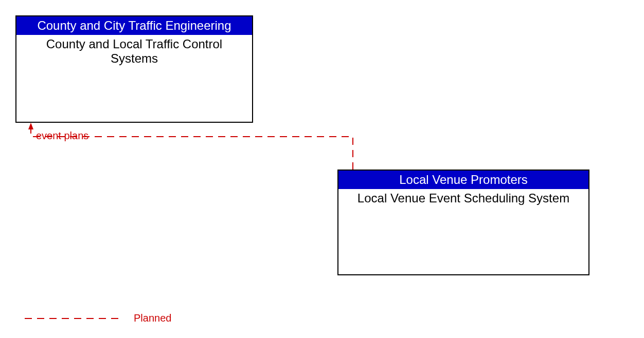 Image resolution: width=644 pixels, height=338 pixels. Describe the element at coordinates (463, 197) in the screenshot. I see `entity-body-local-venue: Local Venue Event Scheduling System` at that location.